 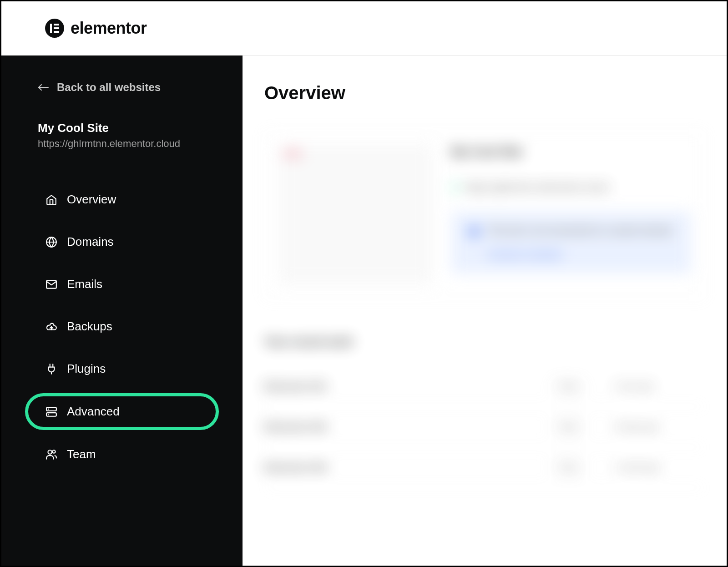 I want to click on sidebar-item-label: Team, so click(x=81, y=454).